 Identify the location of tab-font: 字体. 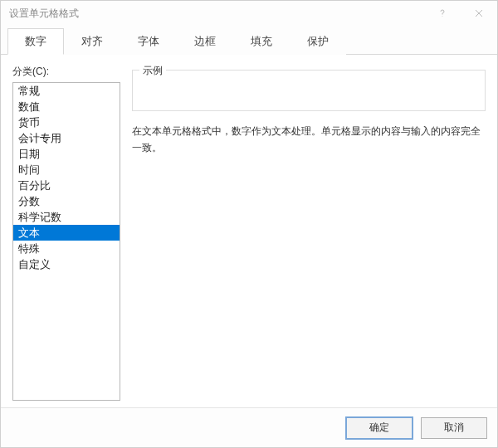
(149, 41).